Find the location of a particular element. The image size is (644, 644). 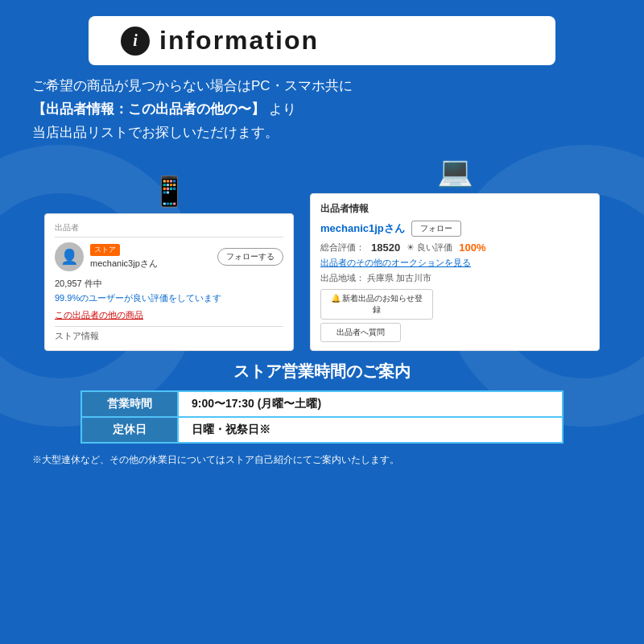

ds-rating-row: 総合評価： 18520 ☀ 良い評価 100% is located at coordinates (455, 248).